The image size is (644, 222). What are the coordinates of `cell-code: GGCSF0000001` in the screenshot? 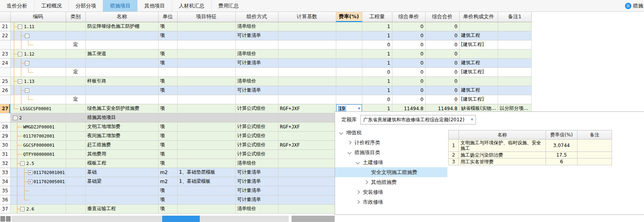 It's located at (38, 145).